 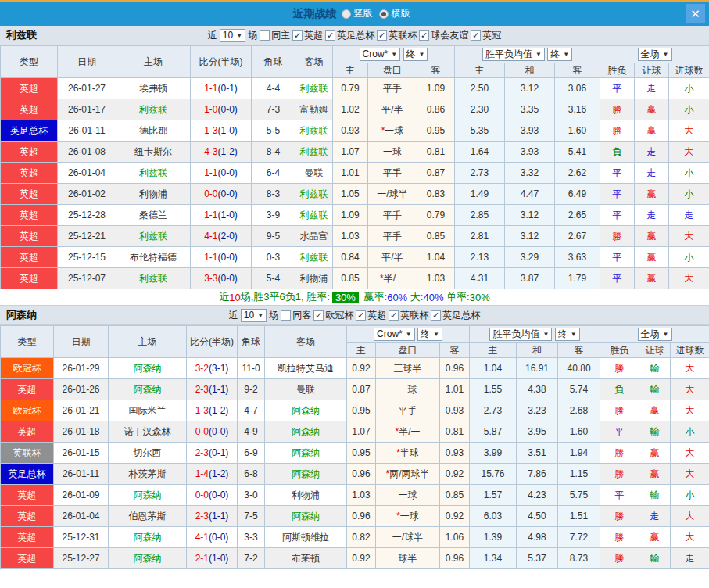 I want to click on match-row: 英联杯26-01-15切尔西2-3(0-1)6-9阿森纳0.95*半球0.933…, so click(x=355, y=454).